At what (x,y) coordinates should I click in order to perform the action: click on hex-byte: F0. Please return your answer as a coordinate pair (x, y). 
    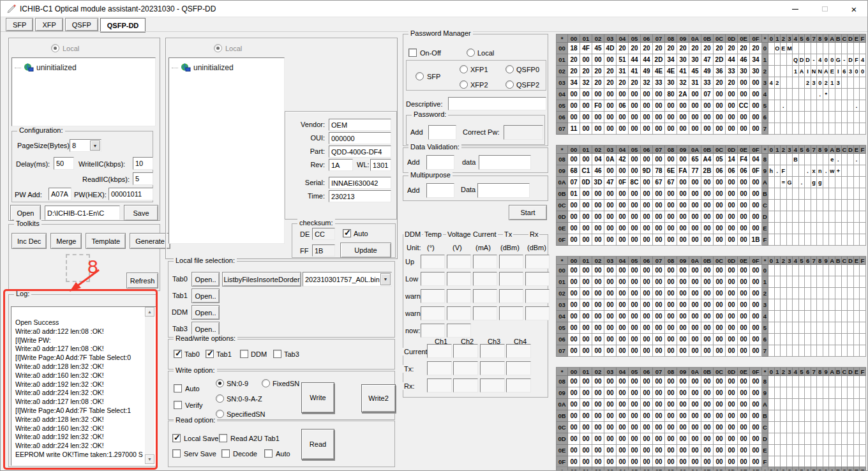
    Looking at the image, I should click on (599, 106).